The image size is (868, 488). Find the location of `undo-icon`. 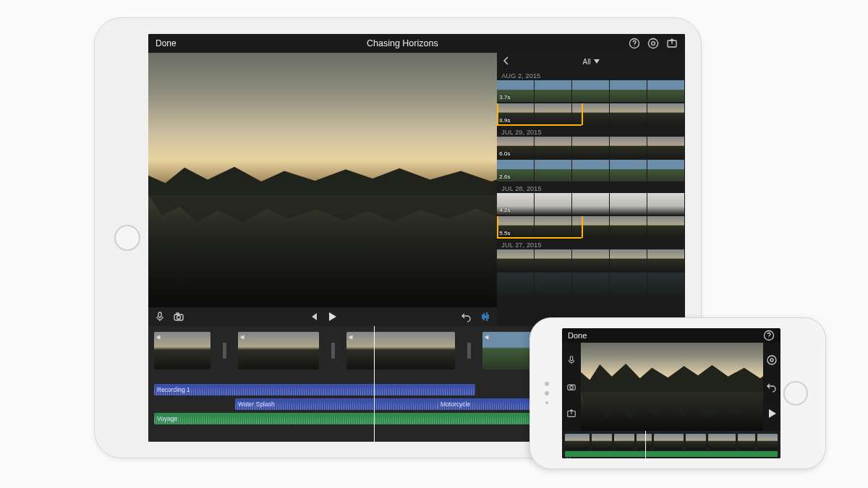

undo-icon is located at coordinates (467, 317).